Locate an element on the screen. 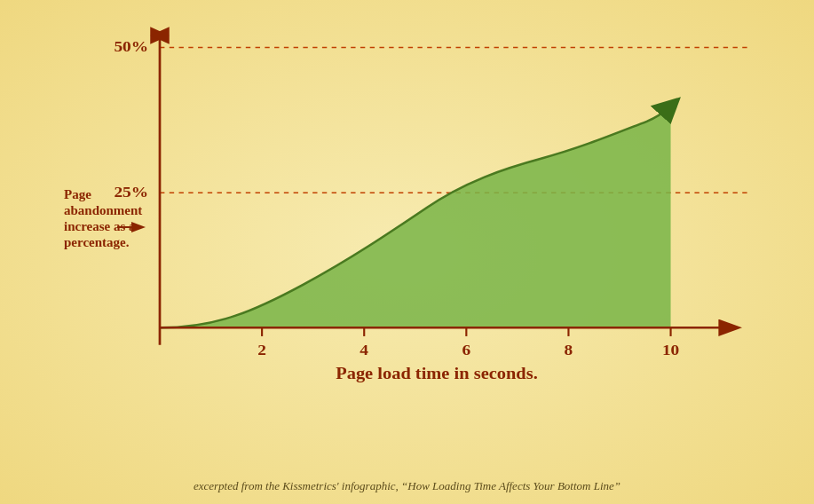 The height and width of the screenshot is (504, 814). svg-text: percentage. is located at coordinates (97, 242).